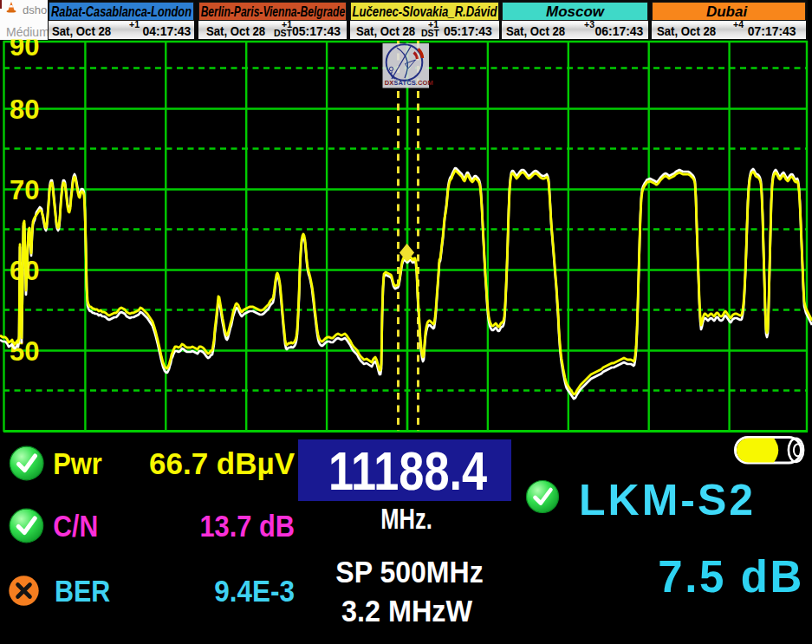 The image size is (812, 644). What do you see at coordinates (407, 610) in the screenshot?
I see `svg-text: 3.2 MHzW` at bounding box center [407, 610].